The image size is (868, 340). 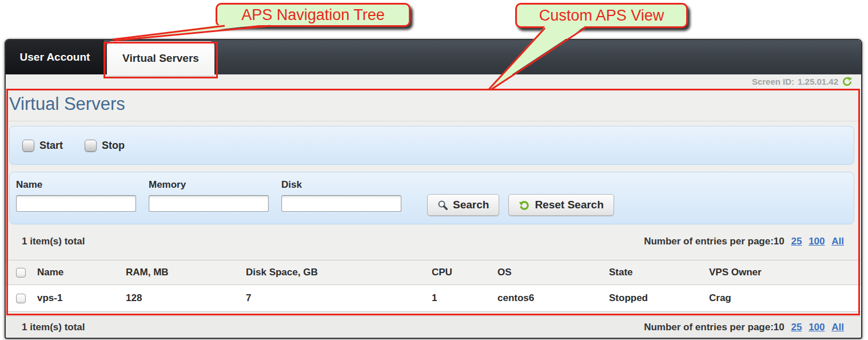 What do you see at coordinates (334, 299) in the screenshot?
I see `cell-disk: 7` at bounding box center [334, 299].